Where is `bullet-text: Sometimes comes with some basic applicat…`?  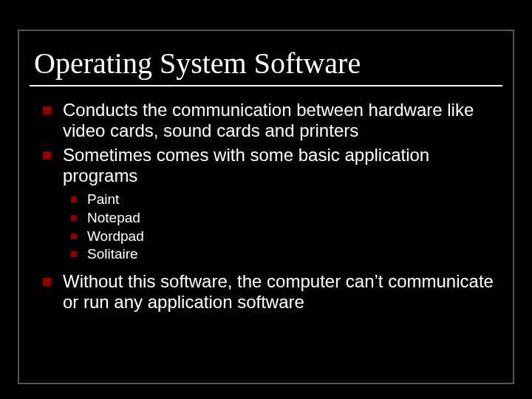 bullet-text: Sometimes comes with some basic applicat… is located at coordinates (279, 166).